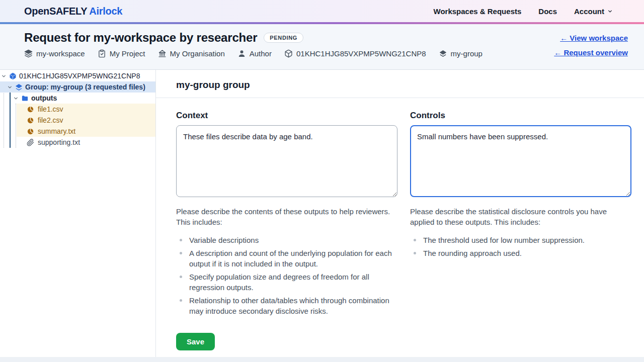 The image size is (644, 362). I want to click on meta-author: Author, so click(255, 53).